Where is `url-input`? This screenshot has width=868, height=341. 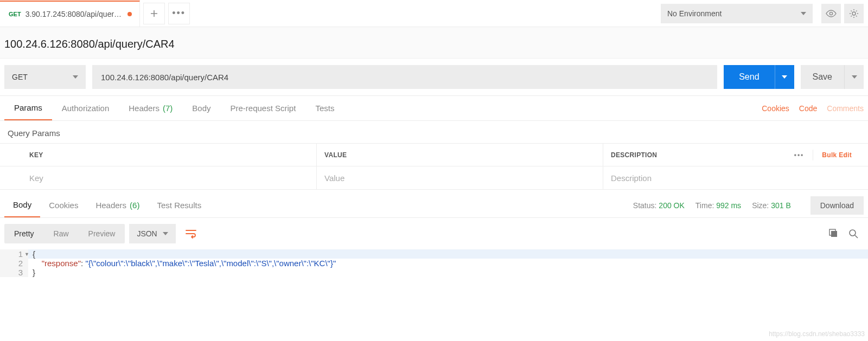 url-input is located at coordinates (405, 77).